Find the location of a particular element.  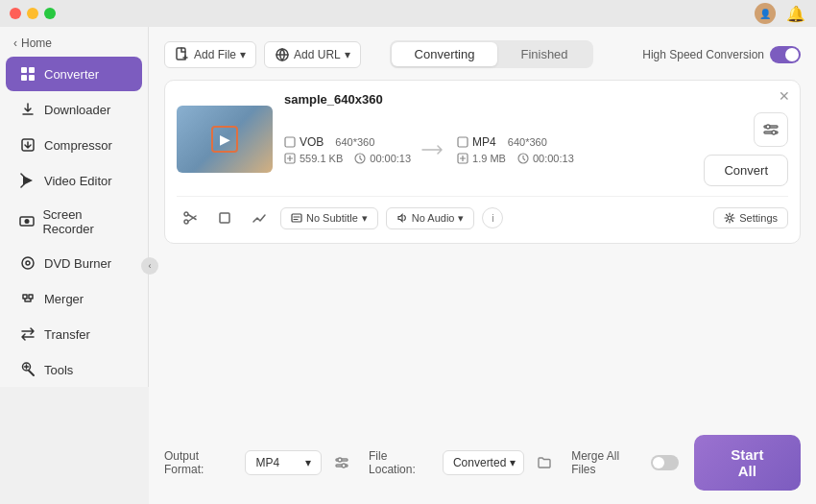

card-header: ▶ sample_640x360 VOB 640*360 is located at coordinates (482, 139).